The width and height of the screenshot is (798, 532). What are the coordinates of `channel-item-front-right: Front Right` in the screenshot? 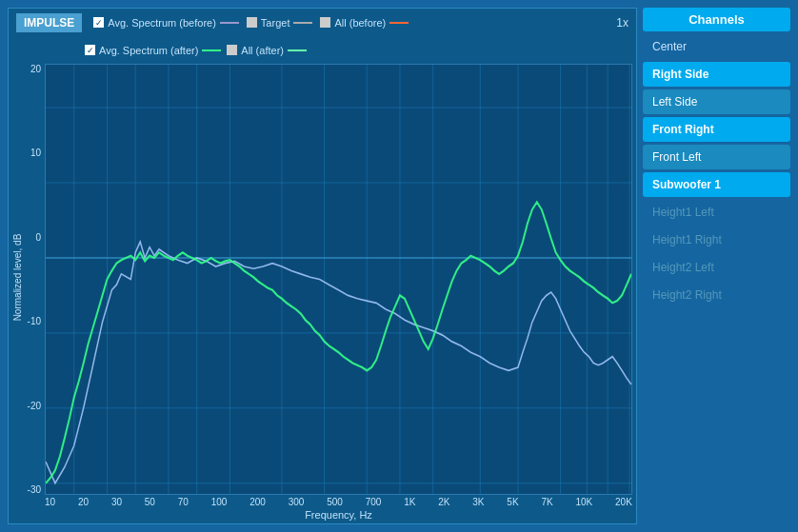 It's located at (716, 129).